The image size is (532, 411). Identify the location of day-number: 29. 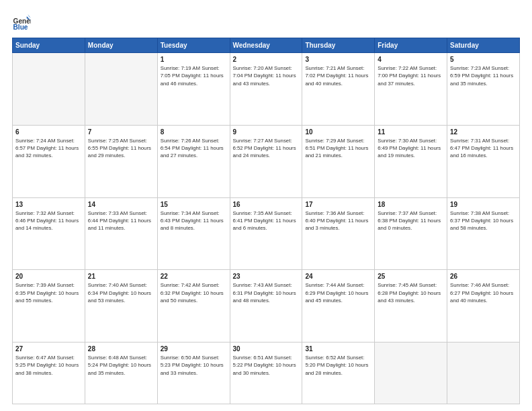
(193, 349).